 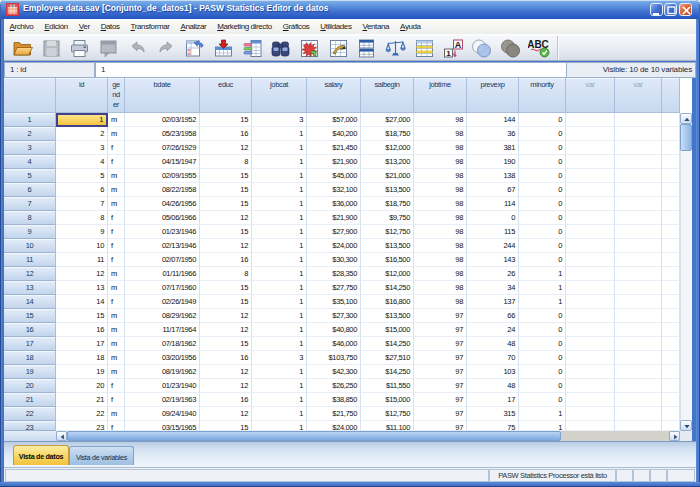 What do you see at coordinates (388, 134) in the screenshot?
I see `data-cell: $18,750` at bounding box center [388, 134].